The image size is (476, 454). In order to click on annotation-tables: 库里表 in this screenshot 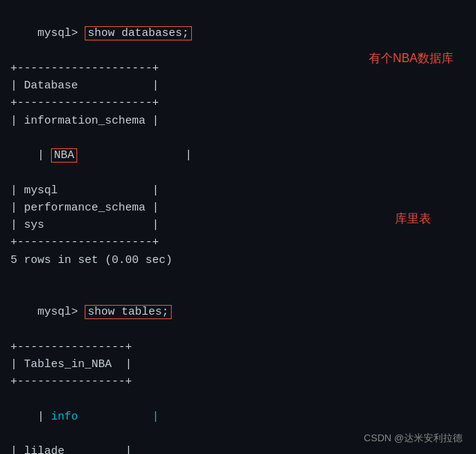, I will do `click(413, 219)`.